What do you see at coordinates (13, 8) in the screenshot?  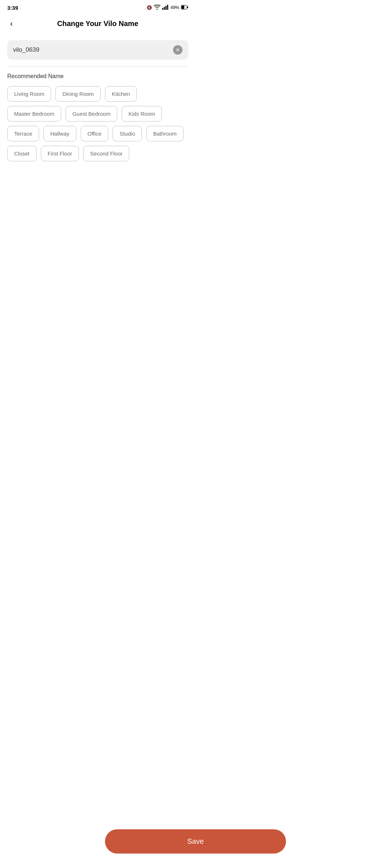 I see `status-time: 3:39` at bounding box center [13, 8].